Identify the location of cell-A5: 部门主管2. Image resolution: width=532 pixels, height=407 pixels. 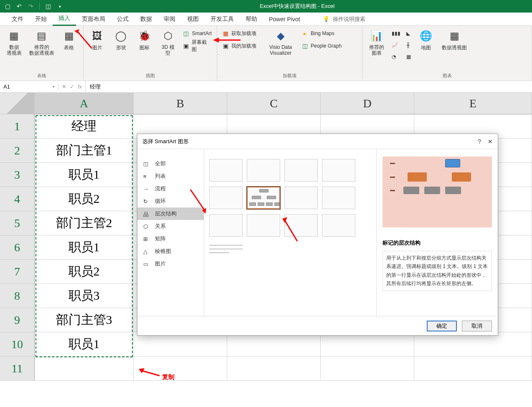
(84, 223).